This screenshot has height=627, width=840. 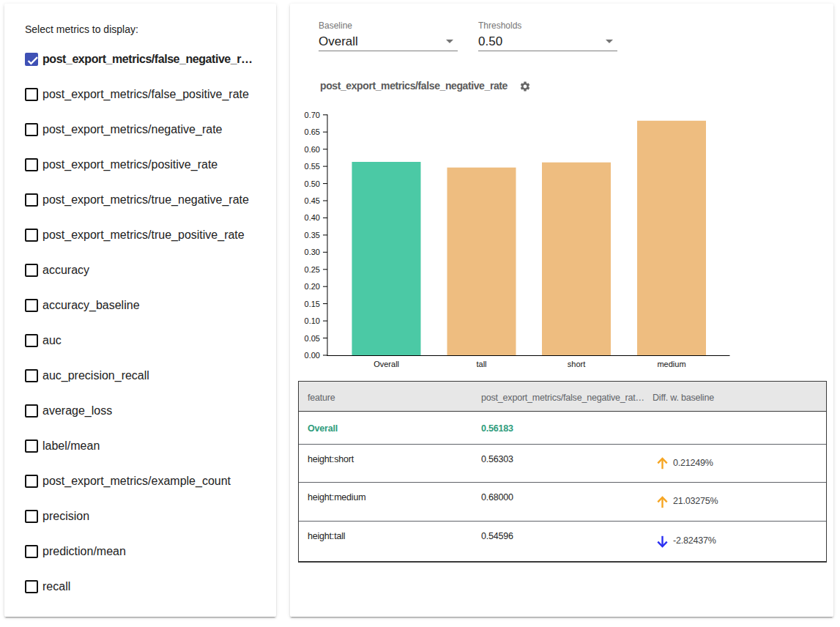 What do you see at coordinates (312, 166) in the screenshot?
I see `svg-text: 0.55` at bounding box center [312, 166].